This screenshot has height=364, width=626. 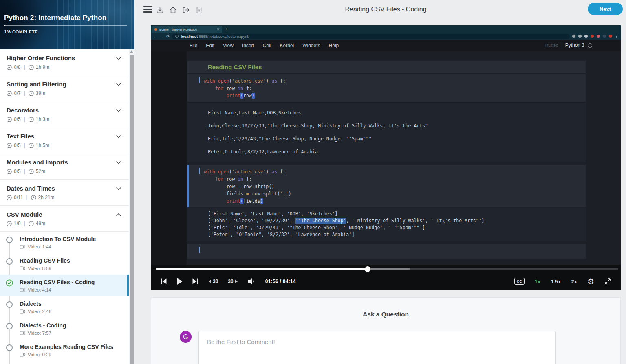 What do you see at coordinates (395, 194) in the screenshot?
I see `code-line: fields = row.split(',')` at bounding box center [395, 194].